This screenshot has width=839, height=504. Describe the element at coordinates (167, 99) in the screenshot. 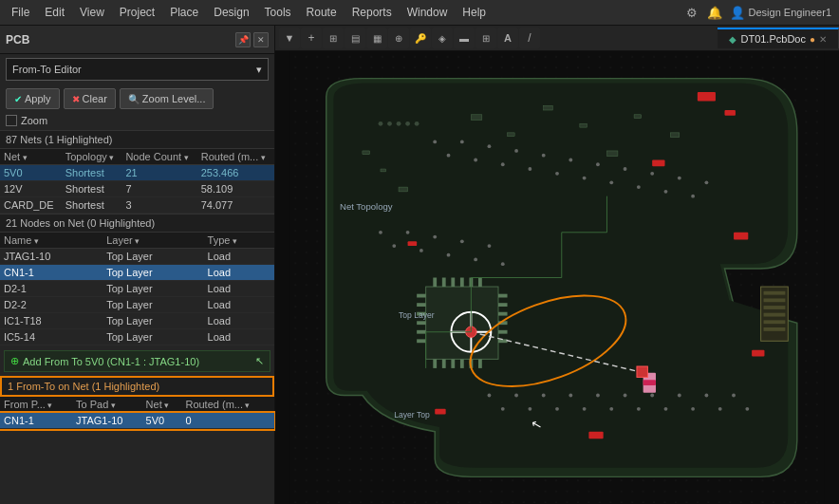

I see `zoom-level-button: 🔍 Zoom Level...` at that location.